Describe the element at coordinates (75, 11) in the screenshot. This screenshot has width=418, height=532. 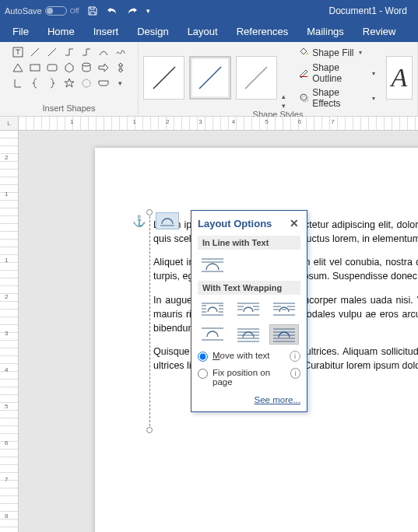
I see `autosave-state: Off` at that location.